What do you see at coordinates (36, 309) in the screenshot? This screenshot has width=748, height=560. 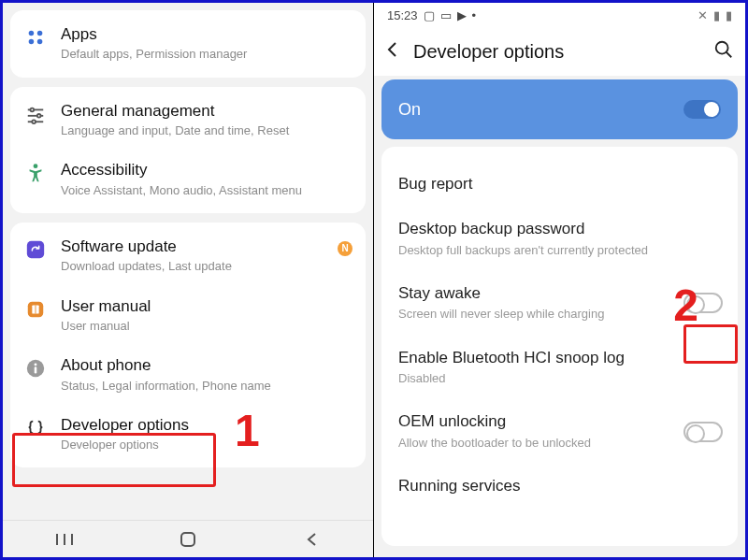 I see `book-icon` at bounding box center [36, 309].